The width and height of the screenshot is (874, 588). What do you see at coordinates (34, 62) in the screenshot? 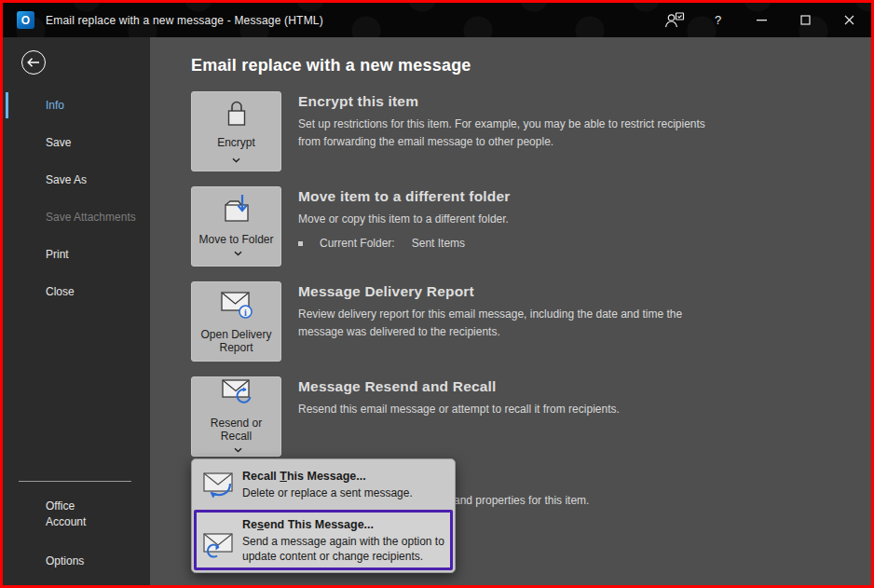
I see `back-button` at bounding box center [34, 62].